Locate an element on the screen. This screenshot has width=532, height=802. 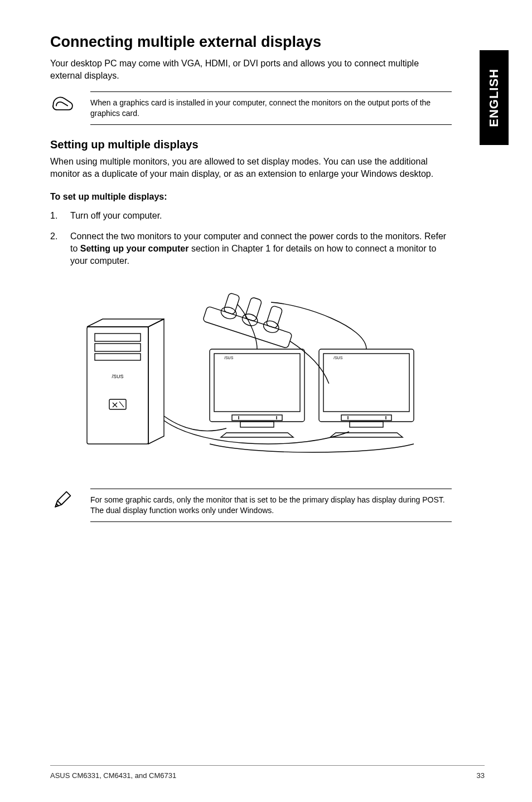
step-body: Turn off your computer. is located at coordinates (261, 216).